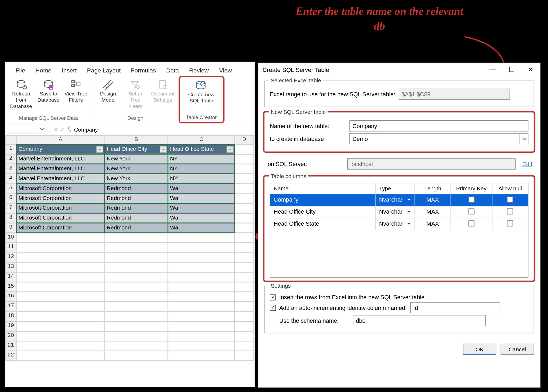 This screenshot has height=392, width=548. What do you see at coordinates (399, 224) in the screenshot?
I see `column-row: Head Office StateNvarcharMAX` at bounding box center [399, 224].